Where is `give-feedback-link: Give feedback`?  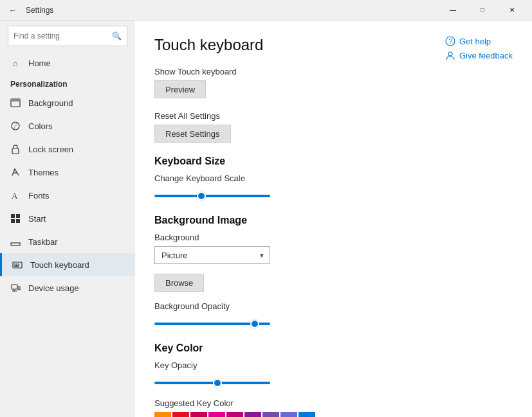 give-feedback-link: Give feedback is located at coordinates (479, 55).